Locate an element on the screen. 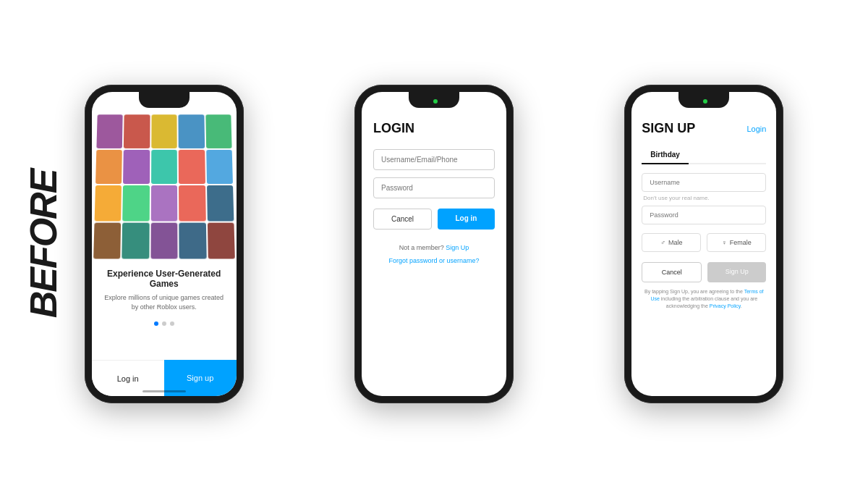  male-icon: ♂ is located at coordinates (663, 243).